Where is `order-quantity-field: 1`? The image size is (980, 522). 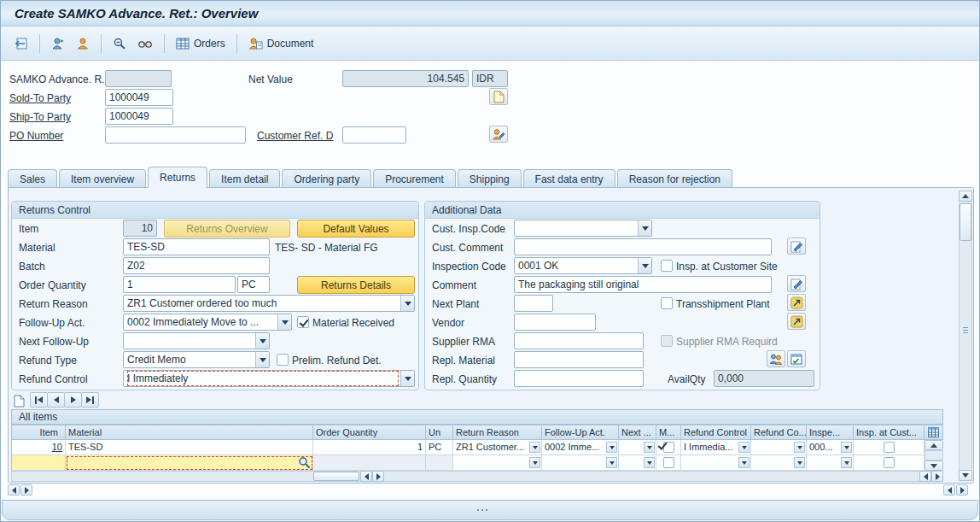 order-quantity-field: 1 is located at coordinates (179, 284).